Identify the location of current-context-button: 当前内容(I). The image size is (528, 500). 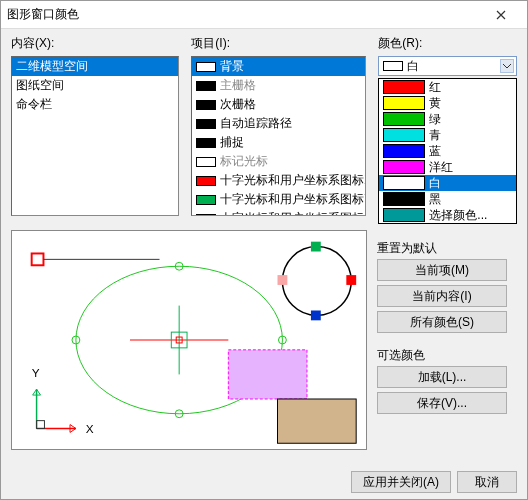
(442, 296).